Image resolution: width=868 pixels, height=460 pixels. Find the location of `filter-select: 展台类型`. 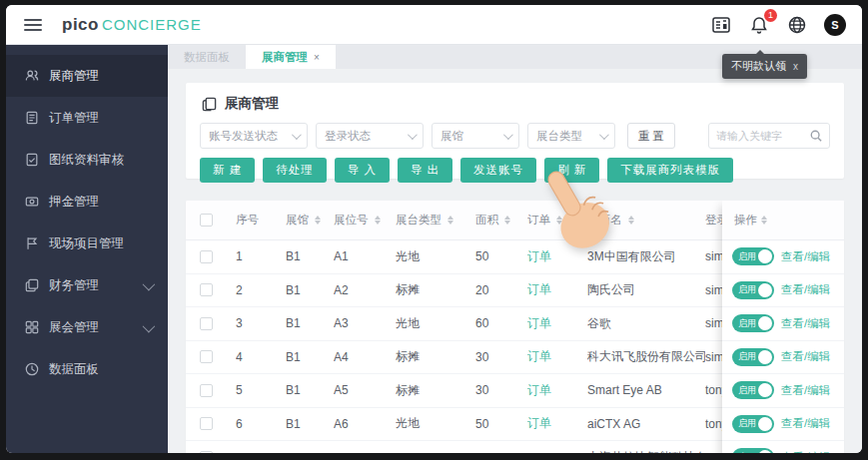

filter-select: 展台类型 is located at coordinates (571, 136).